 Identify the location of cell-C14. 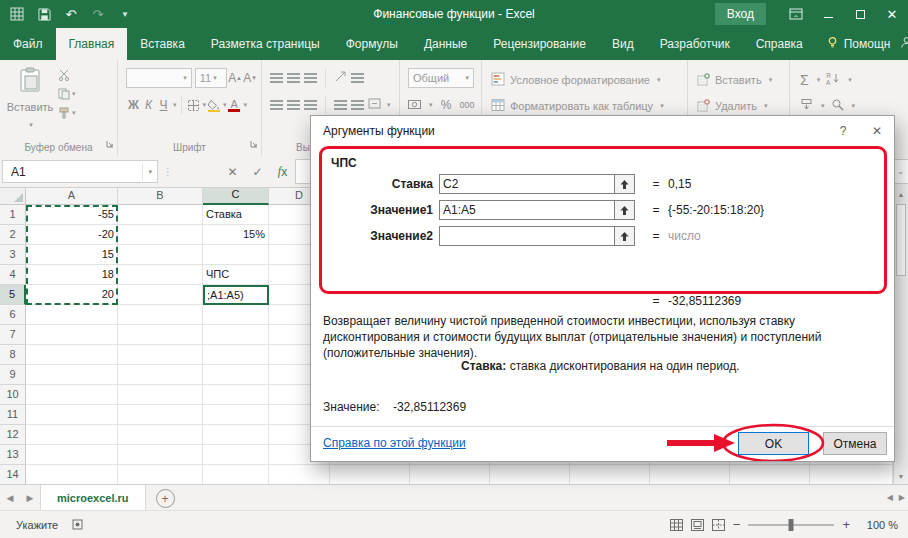
(236, 474).